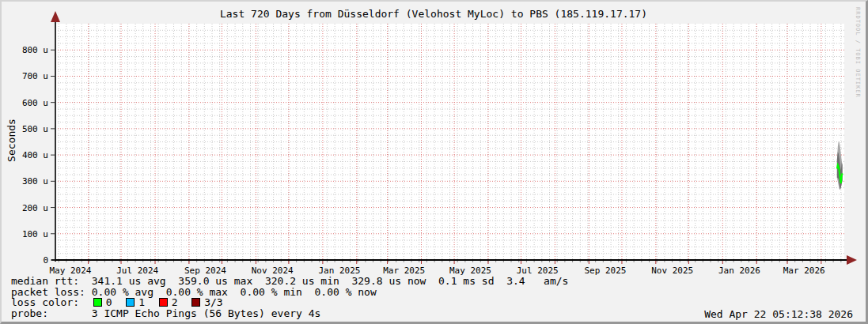 The height and width of the screenshot is (324, 868). Describe the element at coordinates (858, 52) in the screenshot. I see `rrdtool-watermark: RRDTOOL / TOBI OETIKER` at that location.